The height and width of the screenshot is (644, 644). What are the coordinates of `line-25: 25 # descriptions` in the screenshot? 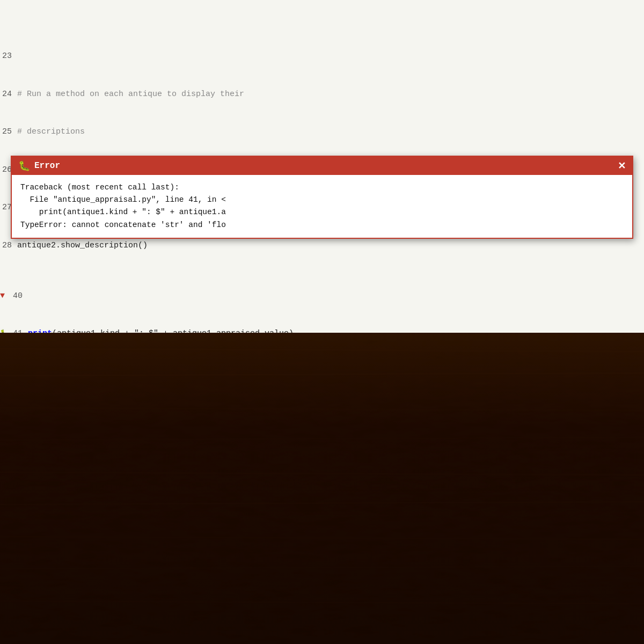 It's located at (322, 132).